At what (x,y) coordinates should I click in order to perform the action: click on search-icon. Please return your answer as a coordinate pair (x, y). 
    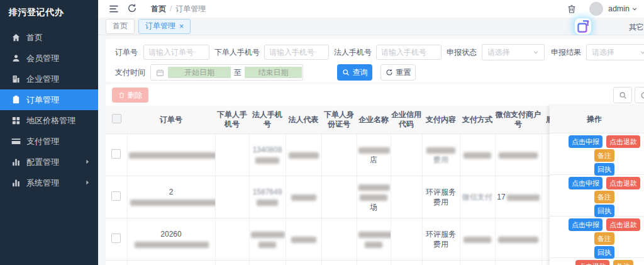
    Looking at the image, I should click on (623, 96).